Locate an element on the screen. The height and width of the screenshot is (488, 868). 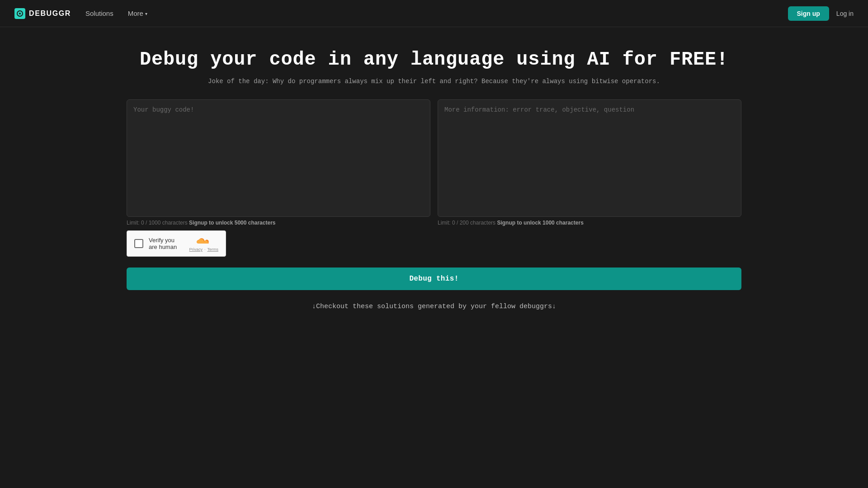
more-label: More is located at coordinates (136, 14).